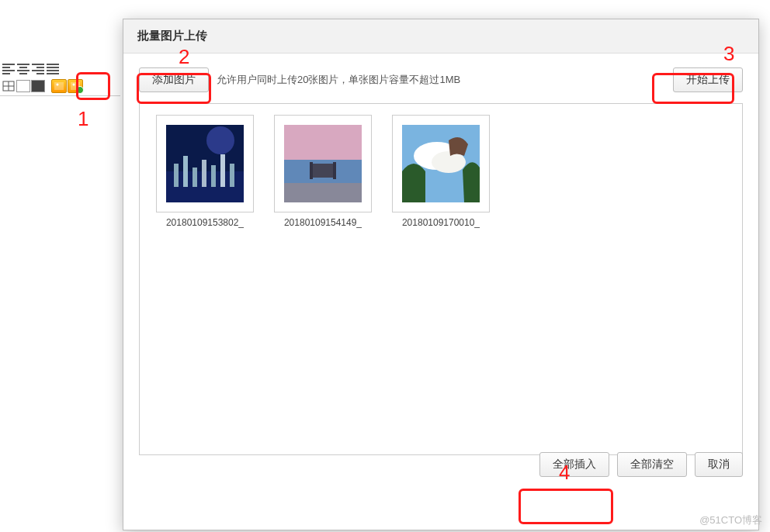  I want to click on upload-hint: 允许用户同时上传20张图片，单张图片容量不超过1MB, so click(441, 80).